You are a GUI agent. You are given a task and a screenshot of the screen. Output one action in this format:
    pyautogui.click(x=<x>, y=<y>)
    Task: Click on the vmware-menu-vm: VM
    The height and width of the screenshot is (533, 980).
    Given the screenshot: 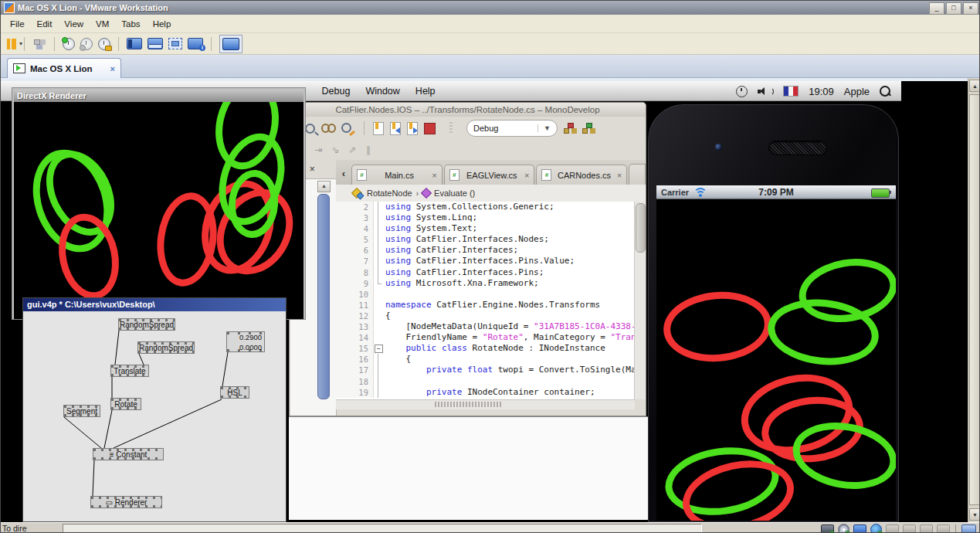 What is the action you would take?
    pyautogui.click(x=102, y=24)
    